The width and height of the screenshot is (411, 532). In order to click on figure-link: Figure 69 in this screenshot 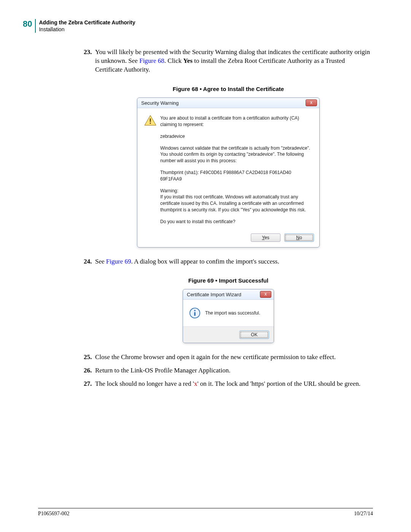, I will do `click(119, 261)`.